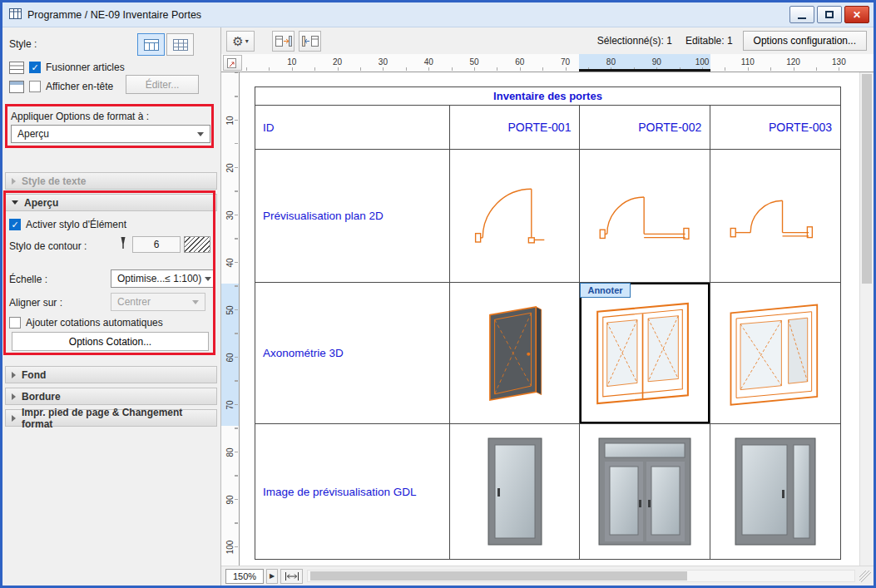 This screenshot has height=588, width=876. I want to click on v-ruler-tick: 70, so click(230, 405).